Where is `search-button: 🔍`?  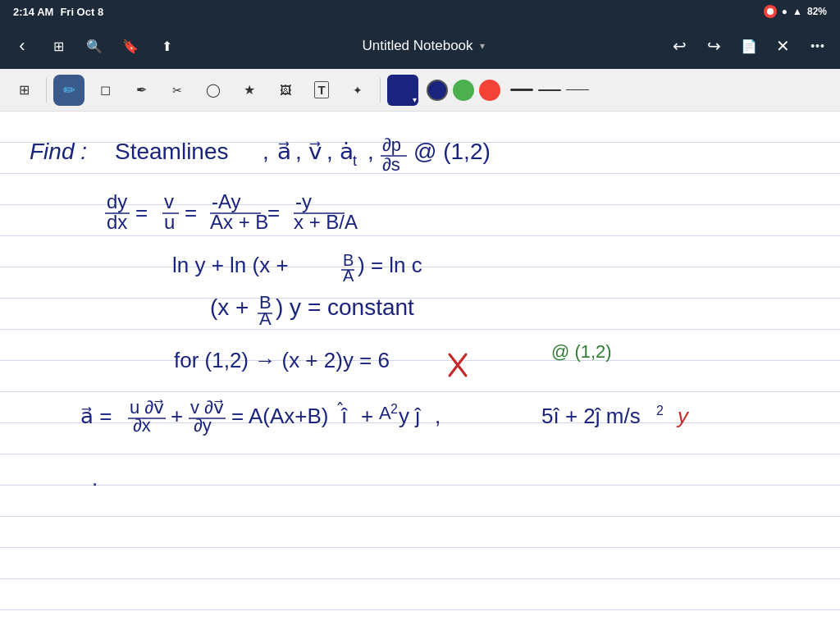
search-button: 🔍 is located at coordinates (94, 46).